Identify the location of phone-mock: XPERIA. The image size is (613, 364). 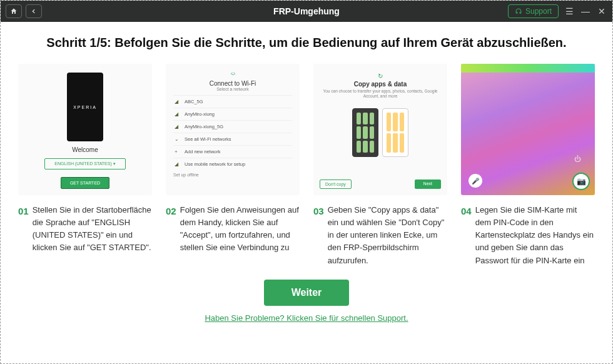
(85, 107).